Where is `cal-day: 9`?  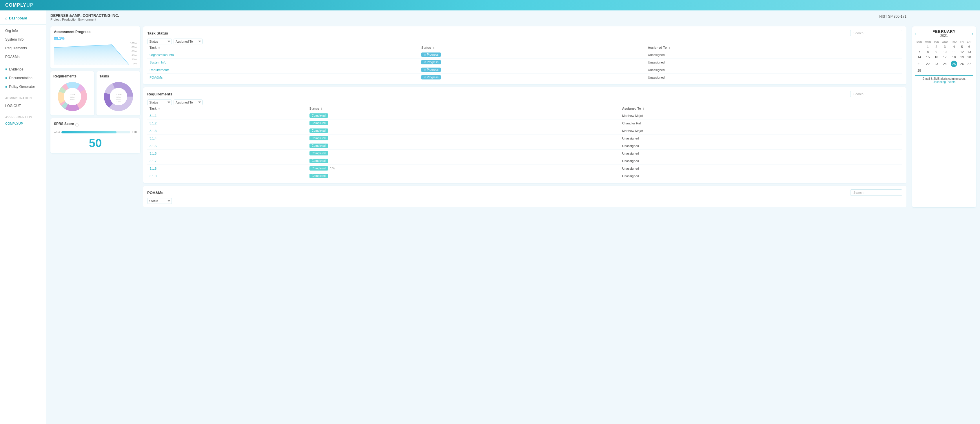 cal-day: 9 is located at coordinates (937, 52).